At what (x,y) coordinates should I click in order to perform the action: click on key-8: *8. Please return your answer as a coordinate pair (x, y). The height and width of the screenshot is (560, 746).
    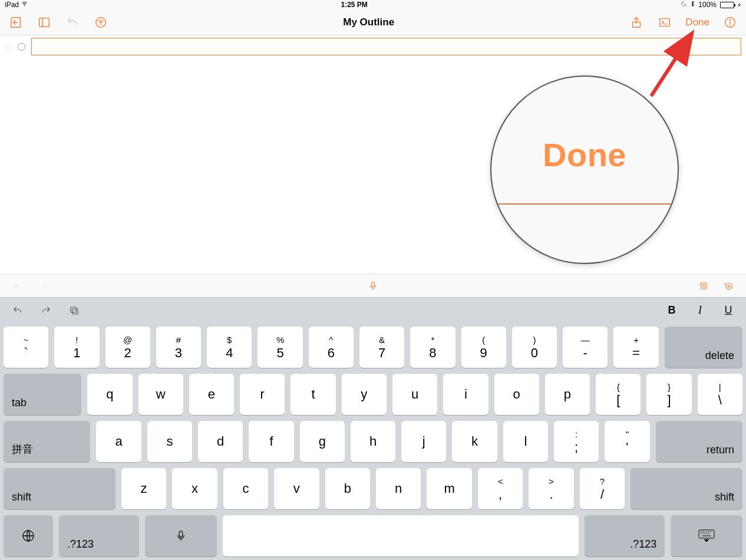
    Looking at the image, I should click on (433, 347).